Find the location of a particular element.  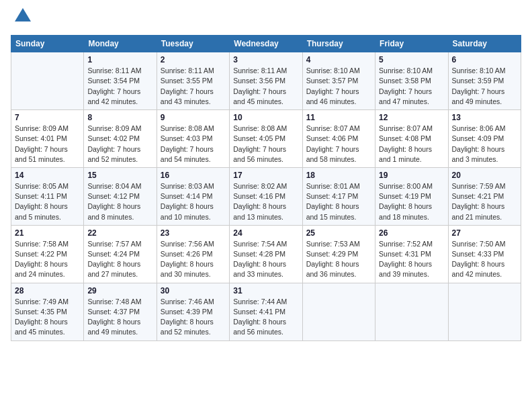

day-number: 3 is located at coordinates (266, 60).